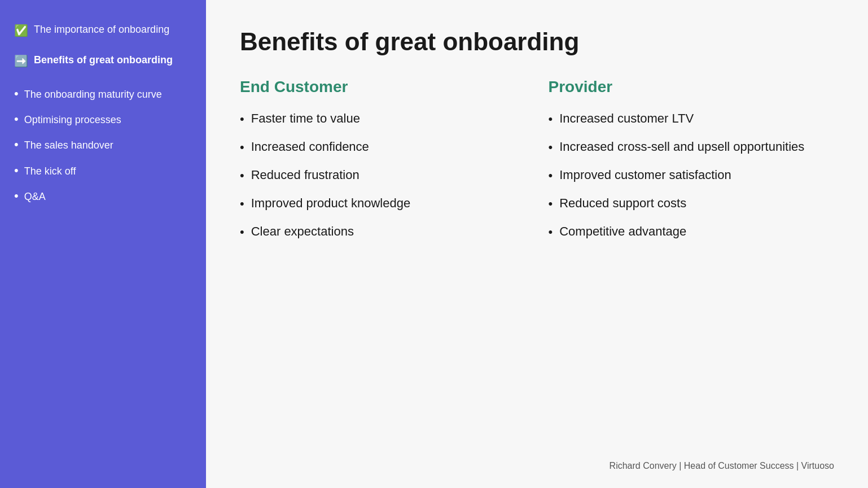 Image resolution: width=868 pixels, height=488 pixels. I want to click on list-item-text: Improved customer satisfaction, so click(645, 175).